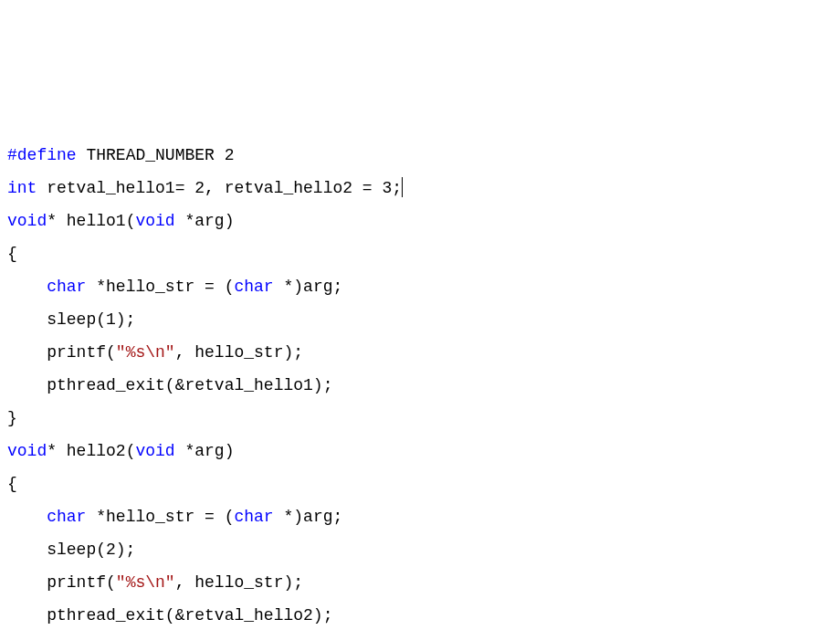 Image resolution: width=840 pixels, height=630 pixels. What do you see at coordinates (420, 287) in the screenshot?
I see `code-line-5: char *hello_str = (char *)arg;` at bounding box center [420, 287].